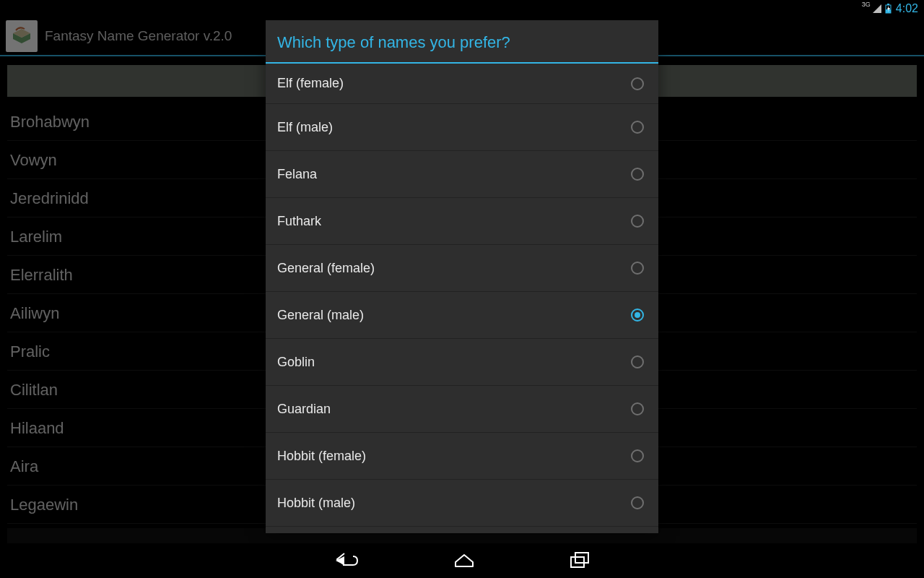 The width and height of the screenshot is (924, 578). What do you see at coordinates (907, 9) in the screenshot?
I see `clock-label: 4:02` at bounding box center [907, 9].